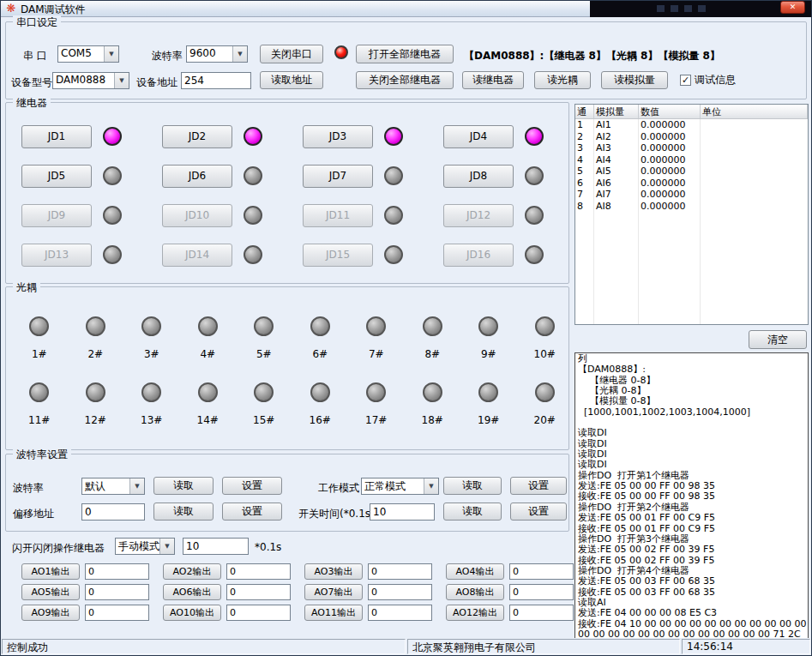 The image size is (812, 656). What do you see at coordinates (232, 177) in the screenshot?
I see `relay-cell: JD6` at bounding box center [232, 177].